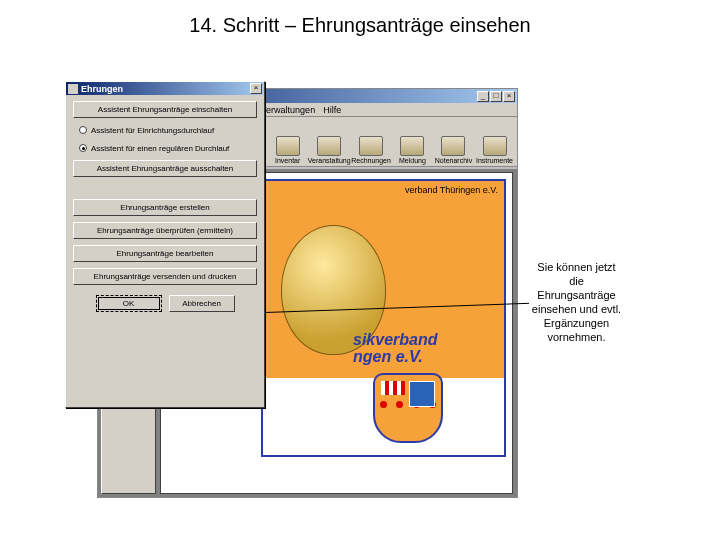 This screenshot has width=720, height=540. Describe the element at coordinates (329, 142) in the screenshot. I see `toolbar-veranstaltung: Veranstaltung` at that location.